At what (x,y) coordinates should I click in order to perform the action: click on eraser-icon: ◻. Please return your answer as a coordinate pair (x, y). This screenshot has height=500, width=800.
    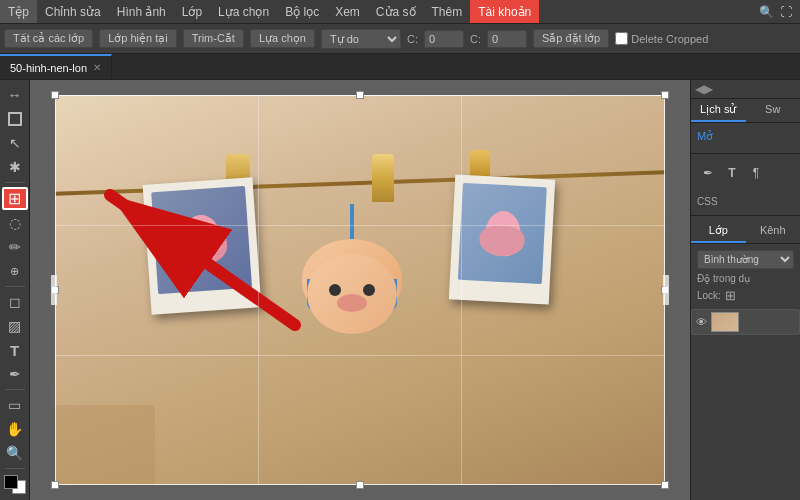
    Looking at the image, I should click on (15, 302).